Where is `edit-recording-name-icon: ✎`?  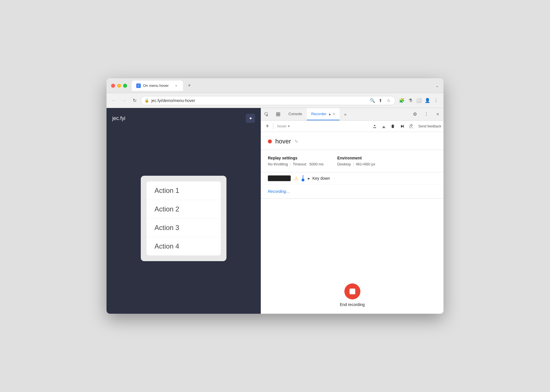
edit-recording-name-icon: ✎ is located at coordinates (296, 142).